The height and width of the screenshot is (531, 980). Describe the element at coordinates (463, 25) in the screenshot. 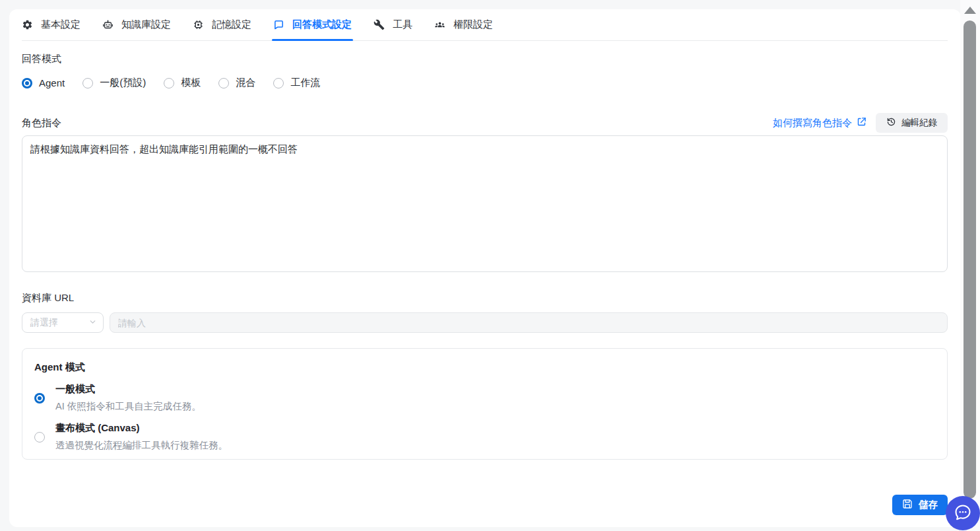

I see `tab-permission-settings: 權限設定` at that location.